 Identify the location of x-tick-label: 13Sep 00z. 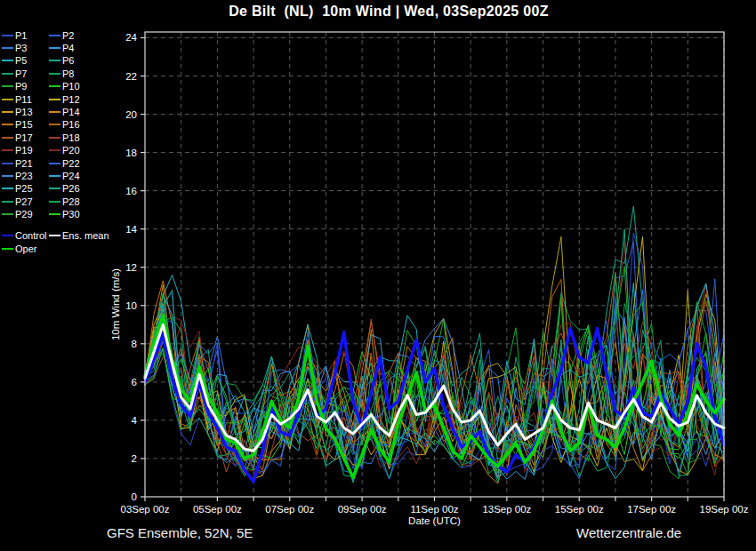
(507, 509).